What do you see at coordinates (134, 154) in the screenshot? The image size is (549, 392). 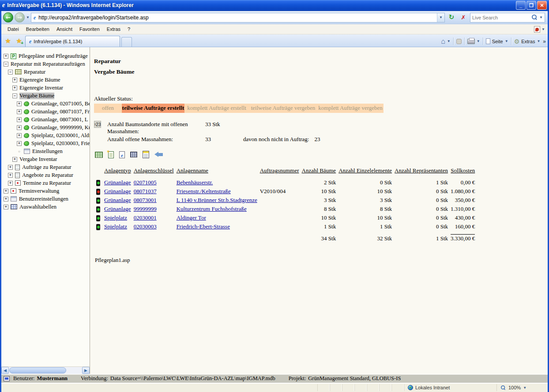 I see `grid-dark-icon` at bounding box center [134, 154].